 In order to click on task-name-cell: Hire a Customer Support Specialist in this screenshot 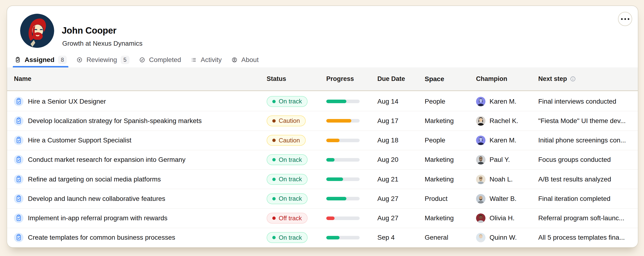, I will do `click(137, 140)`.